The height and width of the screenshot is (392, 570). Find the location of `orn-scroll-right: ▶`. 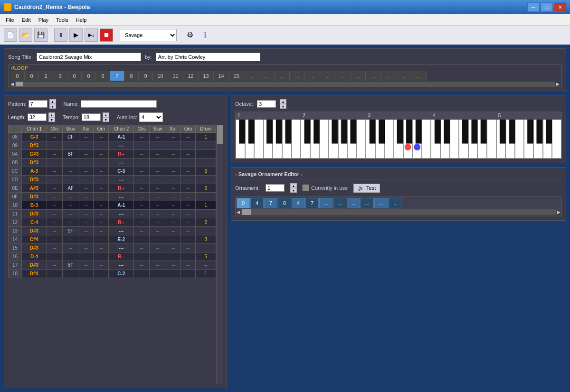

orn-scroll-right: ▶ is located at coordinates (559, 212).